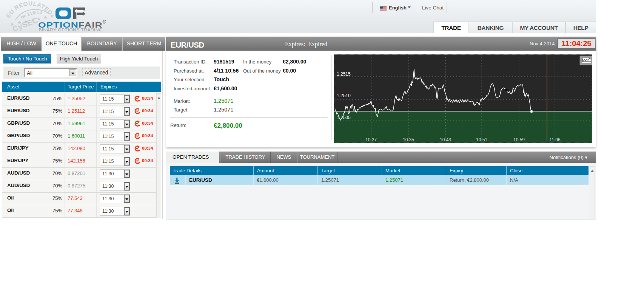 Image resolution: width=644 pixels, height=294 pixels. I want to click on svg-text: 11:06, so click(555, 140).